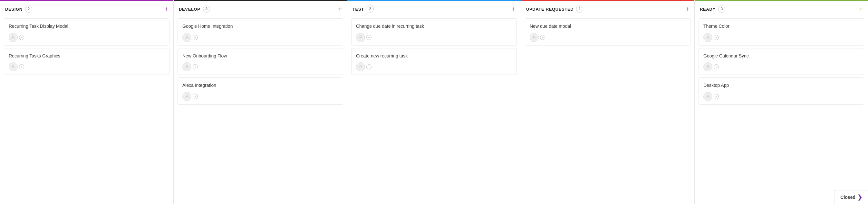 The image size is (868, 204). Describe the element at coordinates (340, 9) in the screenshot. I see `column-add-button-develop: +` at that location.